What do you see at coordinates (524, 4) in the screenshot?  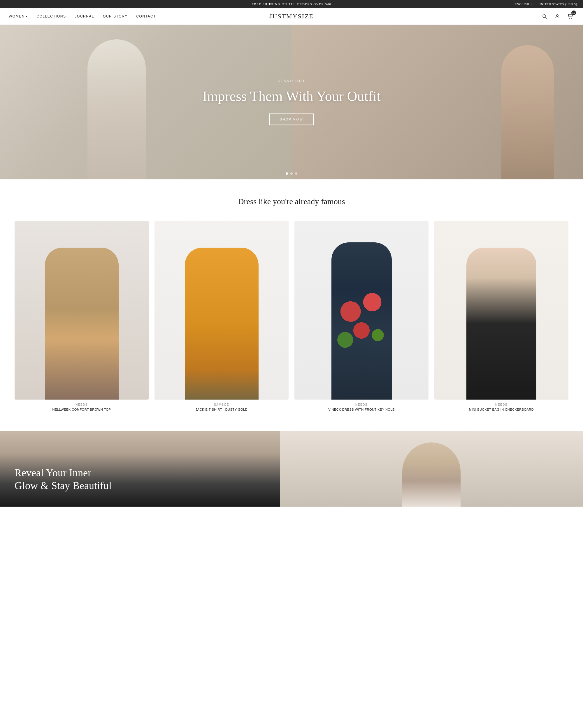 I see `language-selector: ENGLISH ▾` at bounding box center [524, 4].